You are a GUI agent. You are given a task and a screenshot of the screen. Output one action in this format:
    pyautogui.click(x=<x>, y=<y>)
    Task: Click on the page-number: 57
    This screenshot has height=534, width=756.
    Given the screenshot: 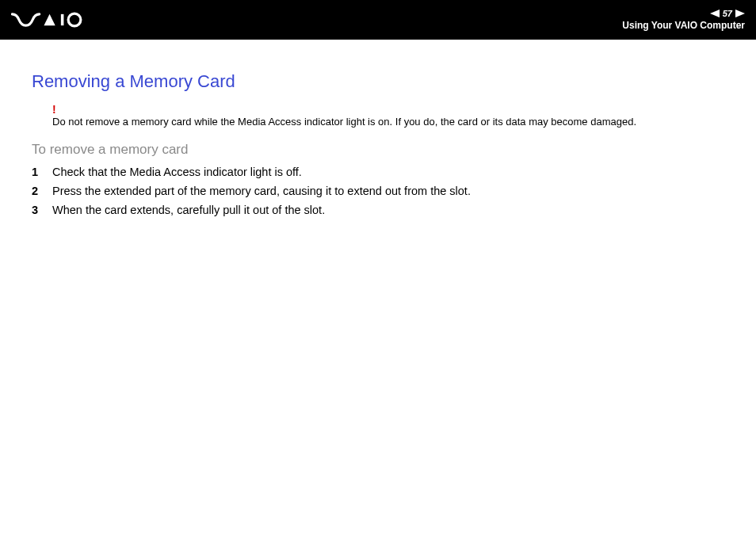 What is the action you would take?
    pyautogui.click(x=727, y=13)
    